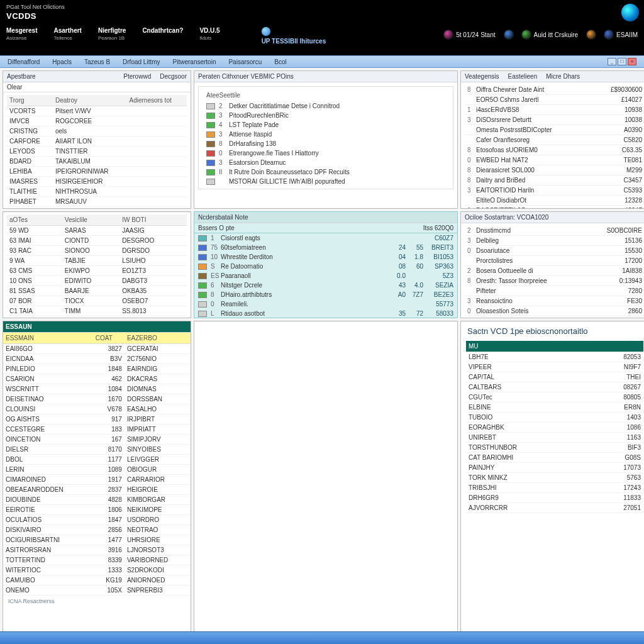 The width and height of the screenshot is (644, 644). I want to click on process-row: 0Reamileli.55773, so click(326, 304).